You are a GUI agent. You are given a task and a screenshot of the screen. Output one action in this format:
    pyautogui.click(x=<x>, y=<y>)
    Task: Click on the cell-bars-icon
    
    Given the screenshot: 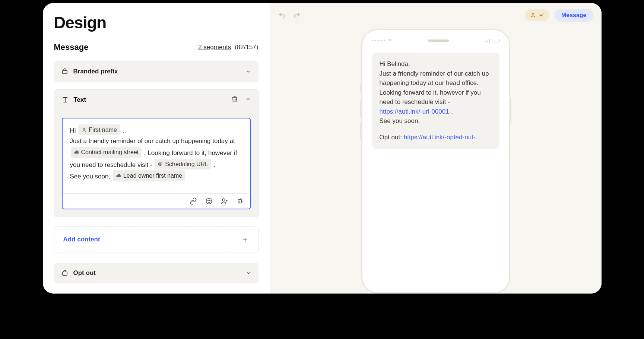 What is the action you would take?
    pyautogui.click(x=487, y=41)
    